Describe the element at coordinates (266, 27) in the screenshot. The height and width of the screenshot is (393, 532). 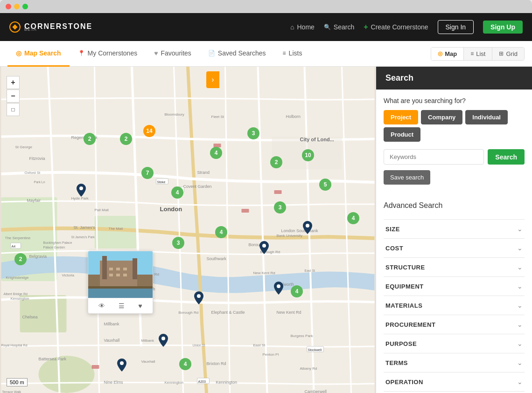
I see `top-nav: CORNERSTONE BETA Home 🔍 Search + Create …` at that location.